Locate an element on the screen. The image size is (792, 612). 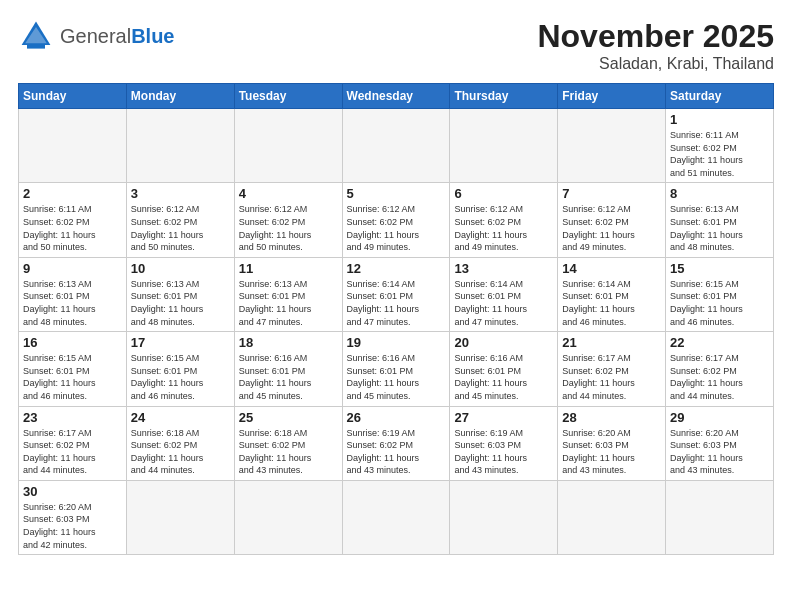
day-number: 10 is located at coordinates (180, 268).